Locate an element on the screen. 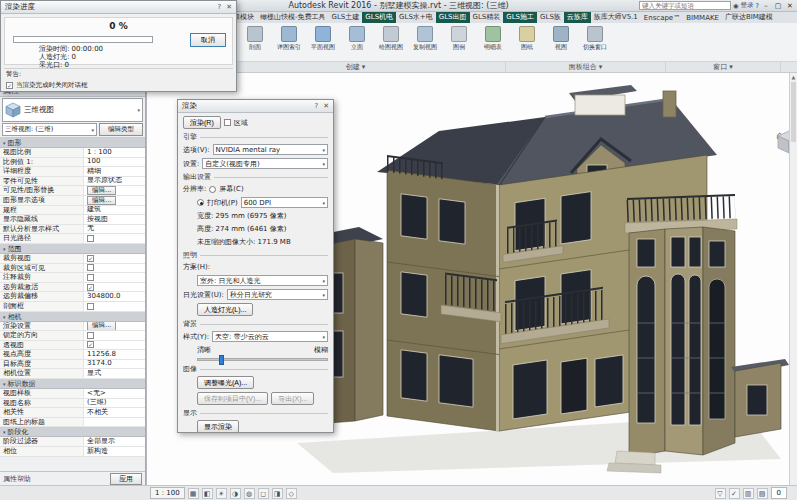  apply-button: 应用 is located at coordinates (126, 479).